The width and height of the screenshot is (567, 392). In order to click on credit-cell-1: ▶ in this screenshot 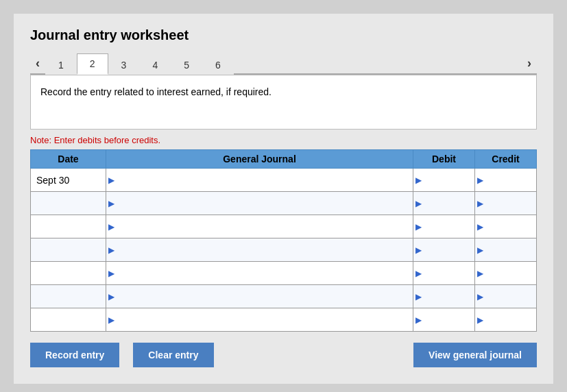, I will do `click(506, 180)`.